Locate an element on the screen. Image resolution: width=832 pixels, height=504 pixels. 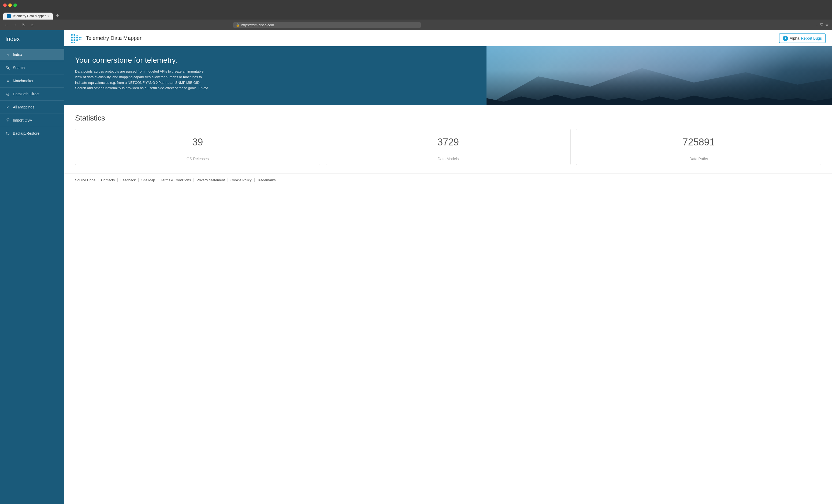
sidebar-item-label: DataPath Direct is located at coordinates (26, 94).